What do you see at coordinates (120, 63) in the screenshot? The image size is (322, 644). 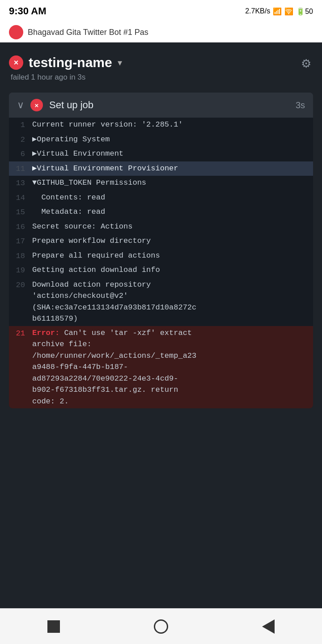 I see `workflow-chevron-icon: ▾` at bounding box center [120, 63].